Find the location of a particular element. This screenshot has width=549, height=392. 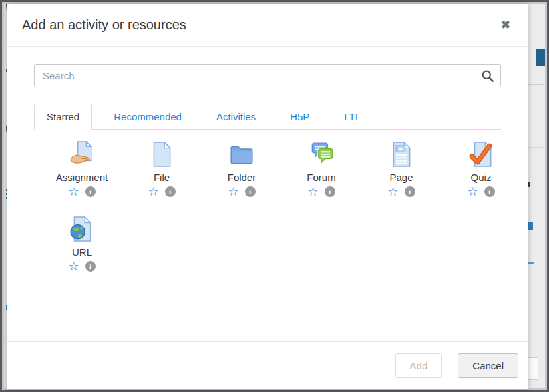

modal-title: Add an activity or resources is located at coordinates (104, 25).